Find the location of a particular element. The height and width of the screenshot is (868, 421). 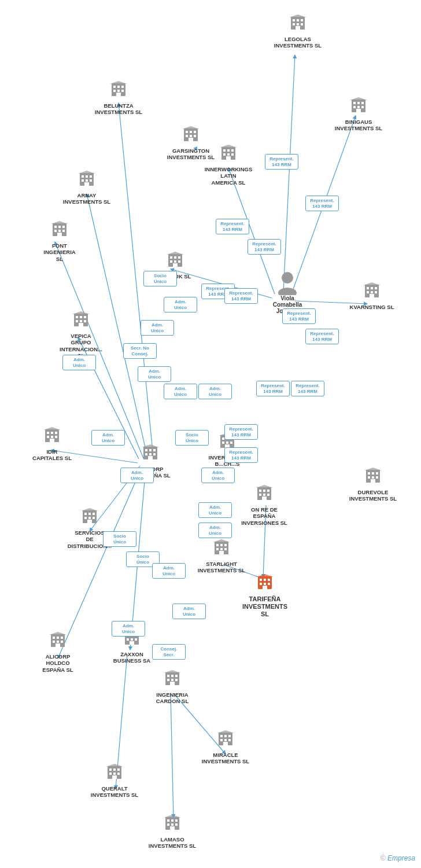

badge-represent-11: Represent.143 RRM is located at coordinates (241, 455).